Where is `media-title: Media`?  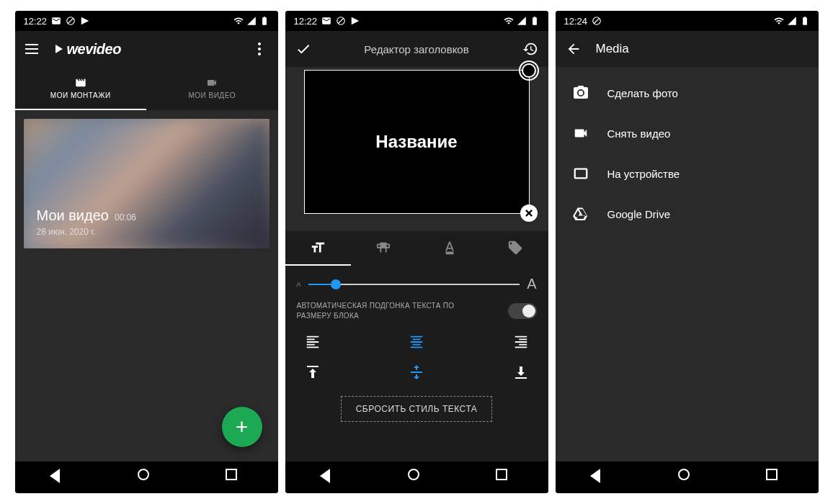
media-title: Media is located at coordinates (702, 49).